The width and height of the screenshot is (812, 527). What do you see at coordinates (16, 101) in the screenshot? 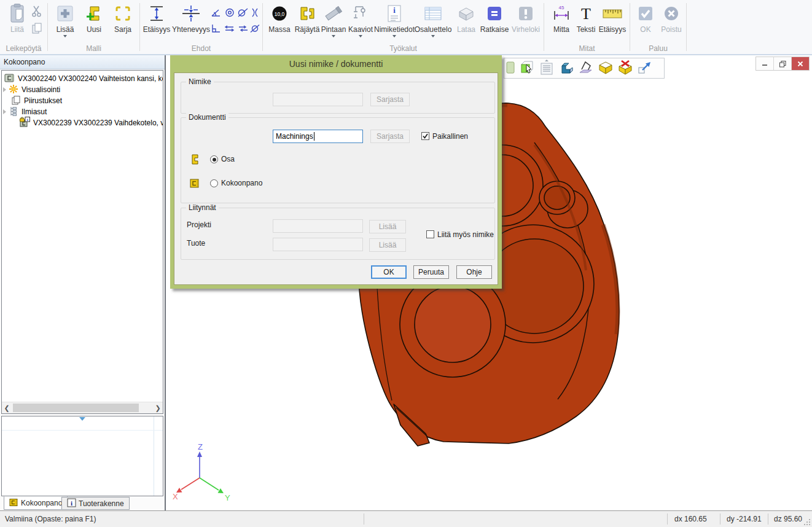
I see `pages-icon` at bounding box center [16, 101].